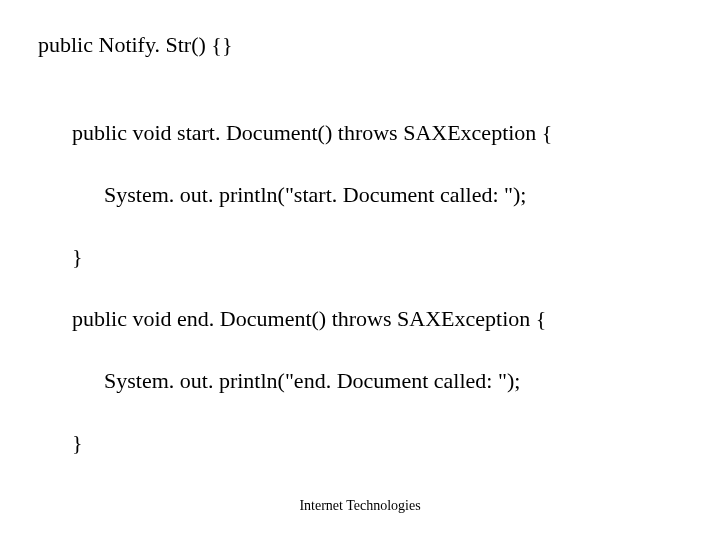 This screenshot has width=720, height=540. Describe the element at coordinates (360, 506) in the screenshot. I see `slide-footer: Internet Technologies` at that location.